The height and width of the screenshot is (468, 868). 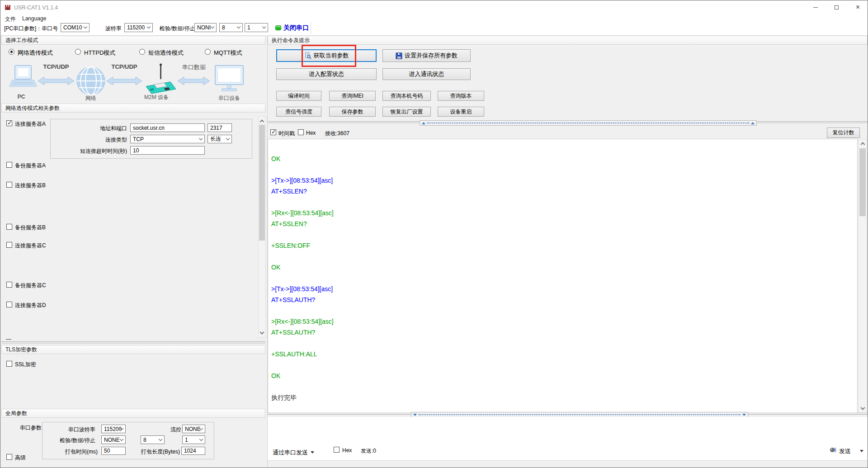 I want to click on ssl-checkbox, so click(x=9, y=364).